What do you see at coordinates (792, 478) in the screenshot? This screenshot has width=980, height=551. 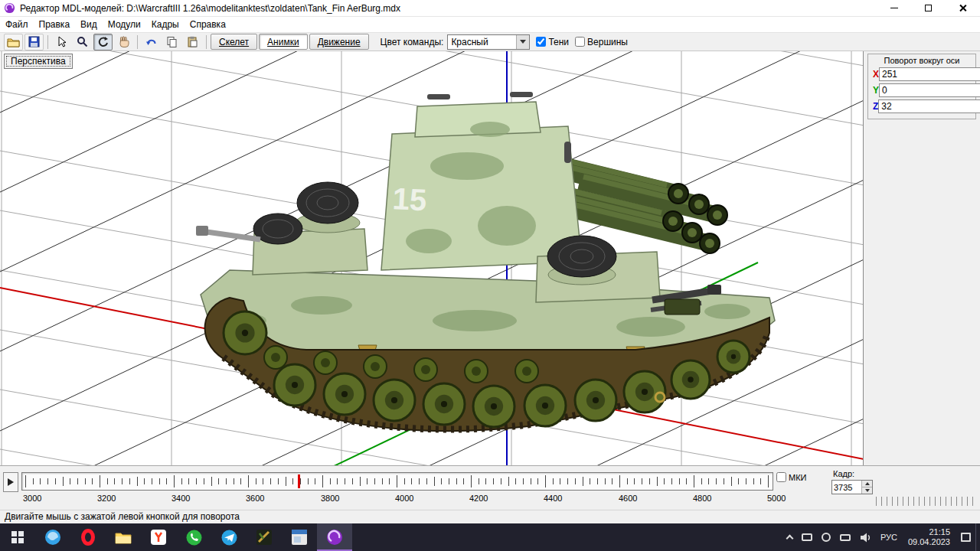 I see `mki-checkbox-wrap: МКИ` at bounding box center [792, 478].